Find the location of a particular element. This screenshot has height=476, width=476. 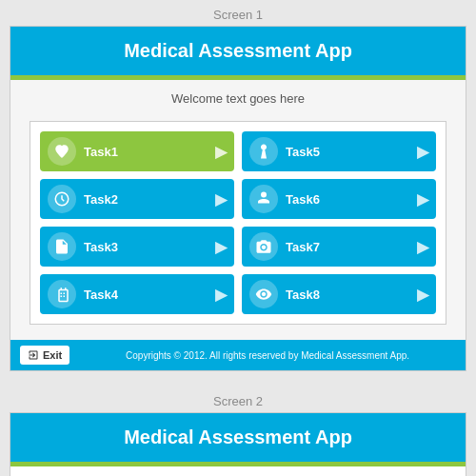

task6-button: Task6 ▶ is located at coordinates (339, 199).